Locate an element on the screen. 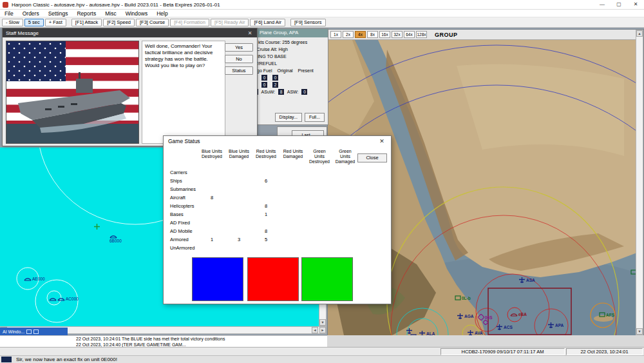 This screenshot has width=644, height=363. scroll-left-icon: ◄ is located at coordinates (315, 330).